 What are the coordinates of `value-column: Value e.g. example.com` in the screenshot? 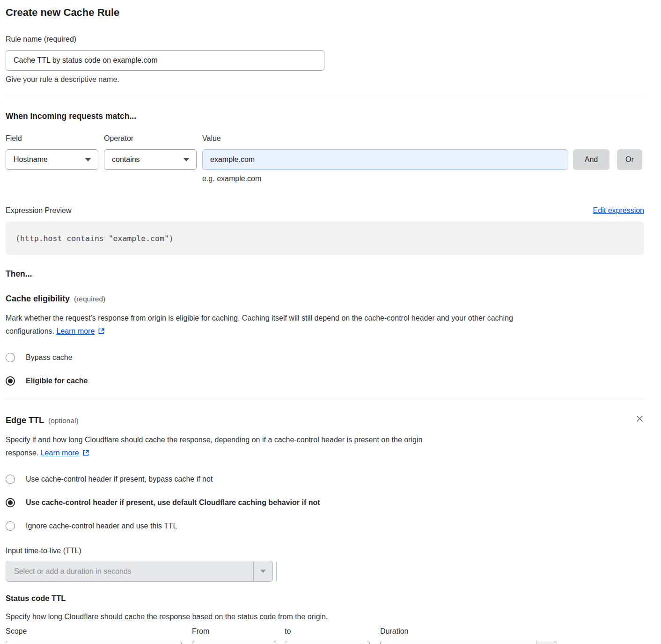 It's located at (385, 158).